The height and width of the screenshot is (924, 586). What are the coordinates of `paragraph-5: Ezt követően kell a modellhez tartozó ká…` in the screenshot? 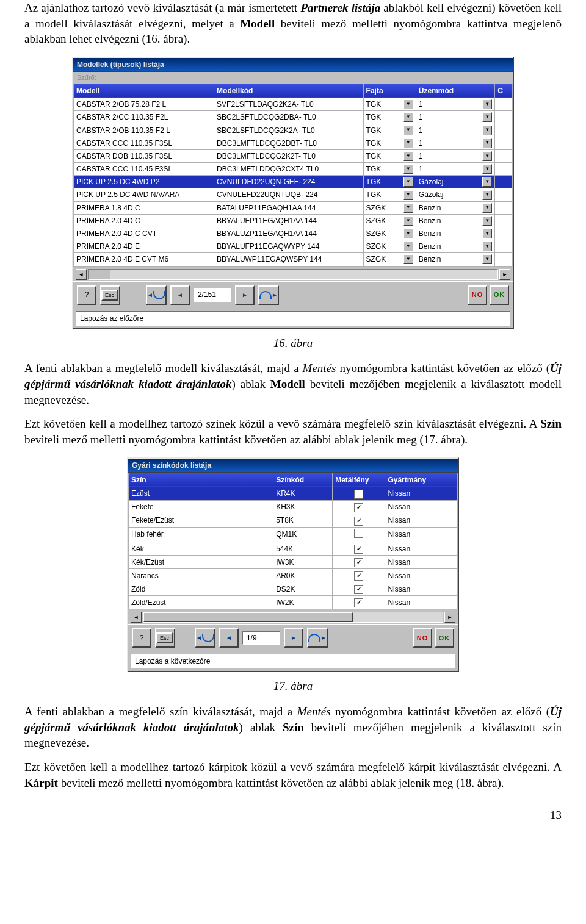 It's located at (293, 775).